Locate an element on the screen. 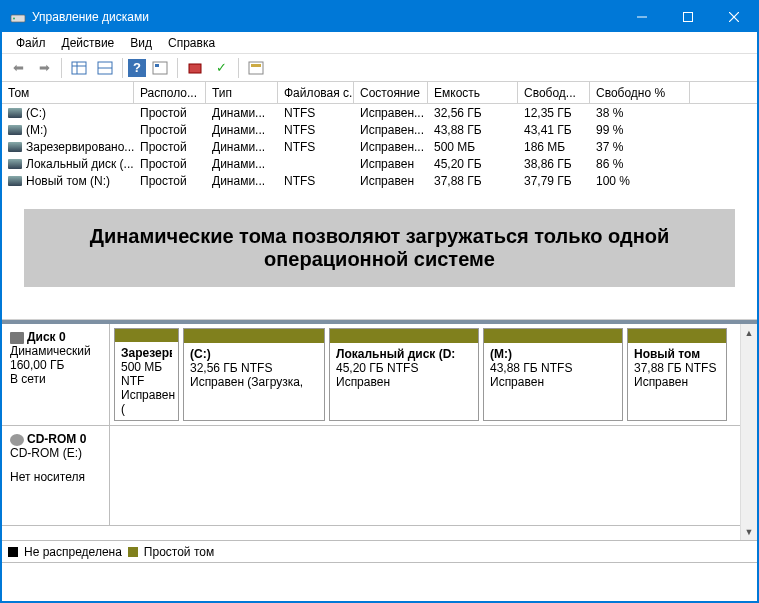  legend-unallocated-swatch is located at coordinates (13, 552).